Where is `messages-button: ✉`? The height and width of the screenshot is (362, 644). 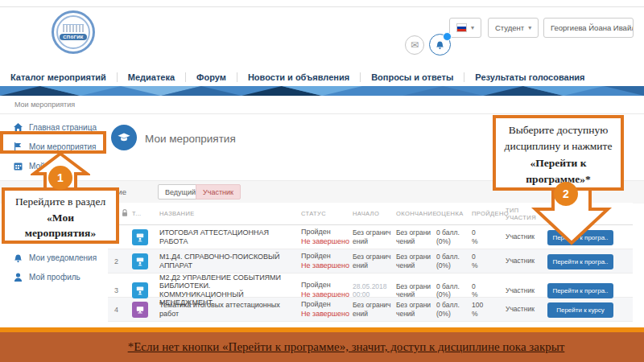
messages-button: ✉ is located at coordinates (415, 45).